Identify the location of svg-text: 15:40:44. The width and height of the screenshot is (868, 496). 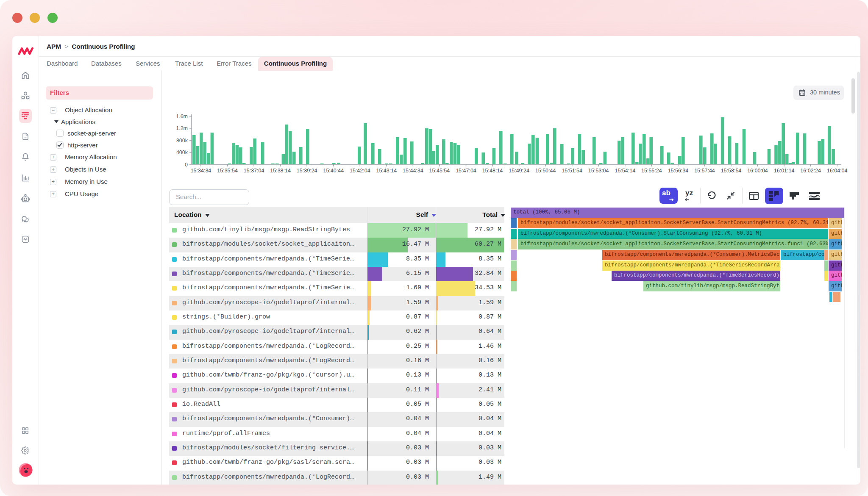
(333, 171).